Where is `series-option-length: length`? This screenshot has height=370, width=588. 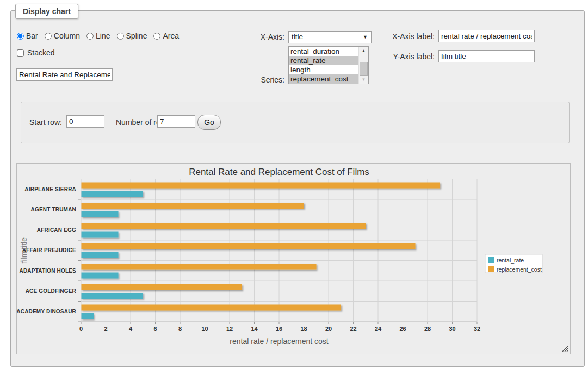 series-option-length: length is located at coordinates (324, 70).